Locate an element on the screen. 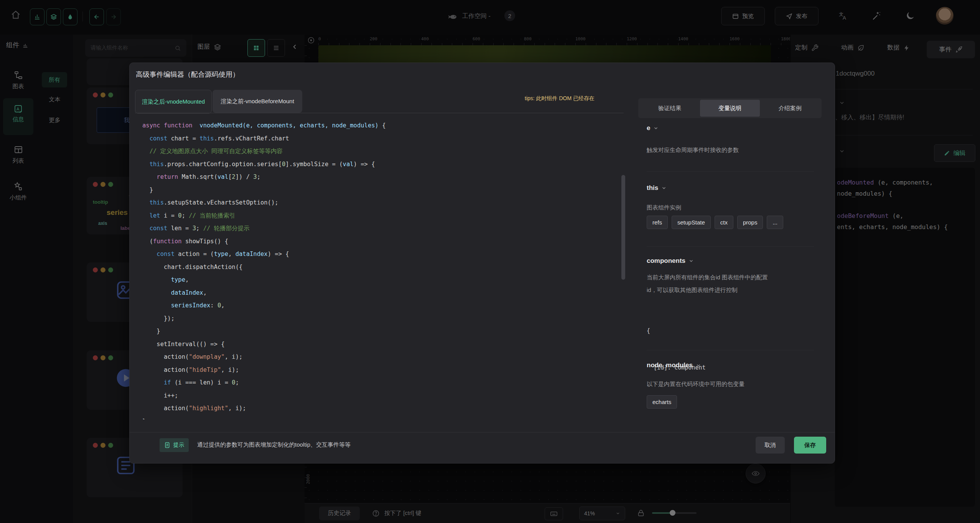 The width and height of the screenshot is (980, 523). tab-underline is located at coordinates (379, 113).